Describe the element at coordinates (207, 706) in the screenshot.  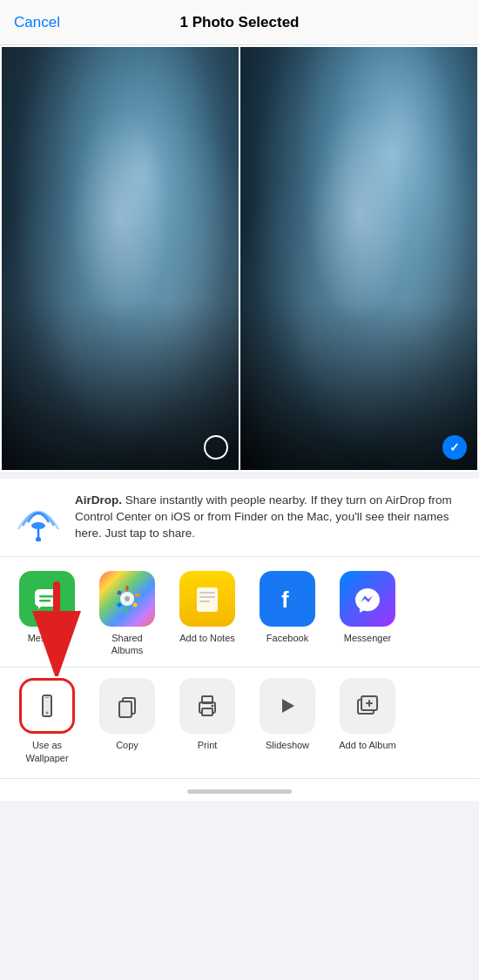
I see `print-icon-wrap` at that location.